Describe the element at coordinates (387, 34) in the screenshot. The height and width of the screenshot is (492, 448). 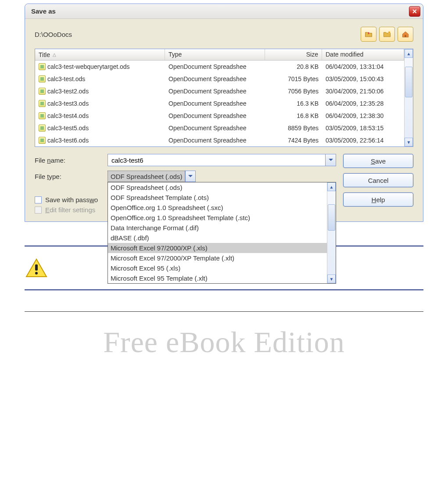
I see `folder-new-icon` at that location.